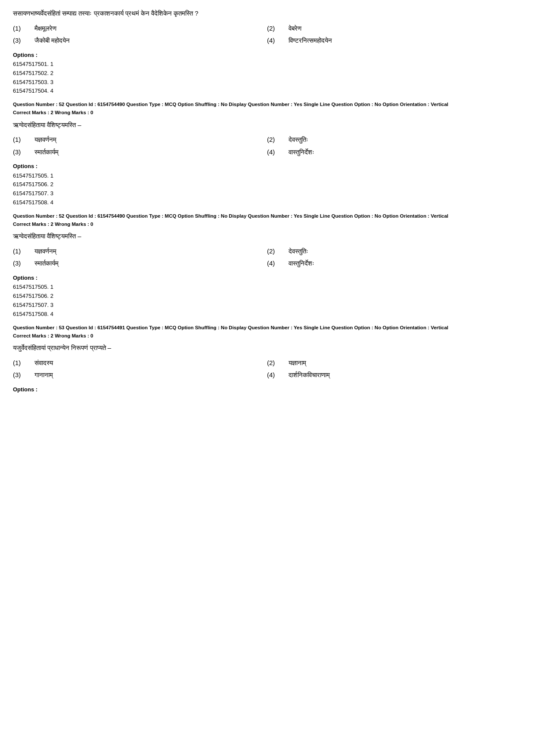 Image resolution: width=534 pixels, height=756 pixels. Describe the element at coordinates (267, 369) in the screenshot. I see `options-grid-q53: (1) संवादस्य (2) यज्ञानाम् (3) गानानाम् …` at that location.